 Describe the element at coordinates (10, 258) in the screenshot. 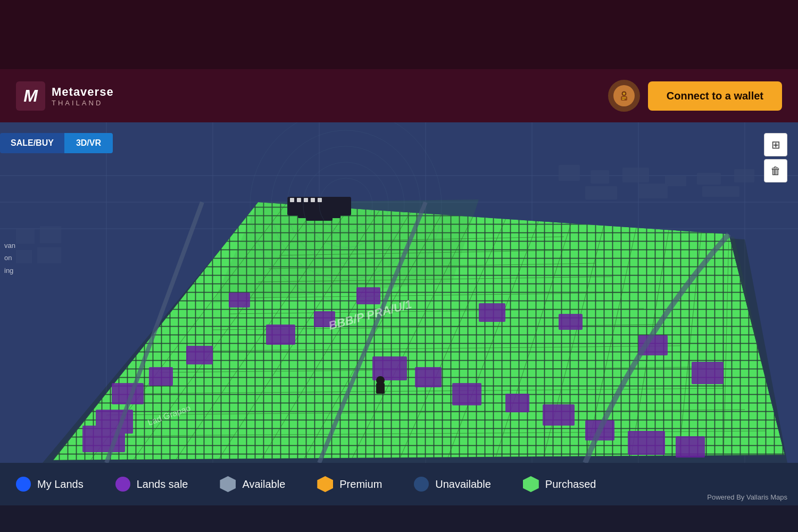

I see `side-labels: van on ing` at that location.